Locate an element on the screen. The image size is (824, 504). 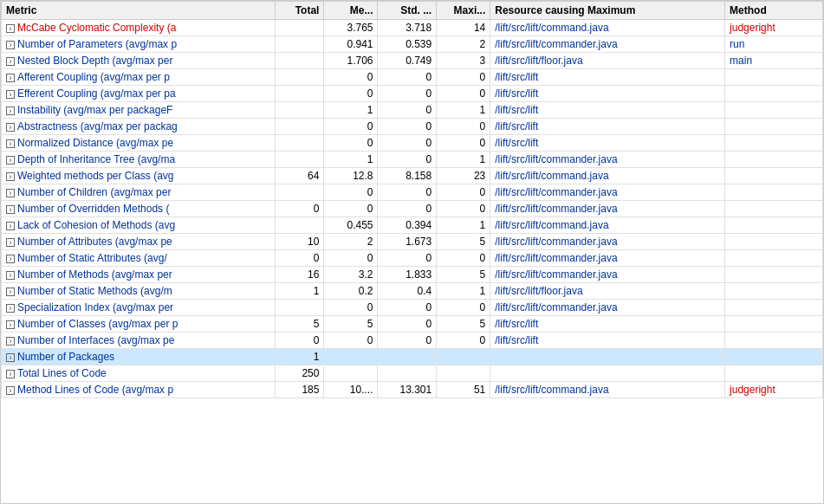
metric-name-cell: ›Number of Interfaces (avg/max pe is located at coordinates (139, 341).